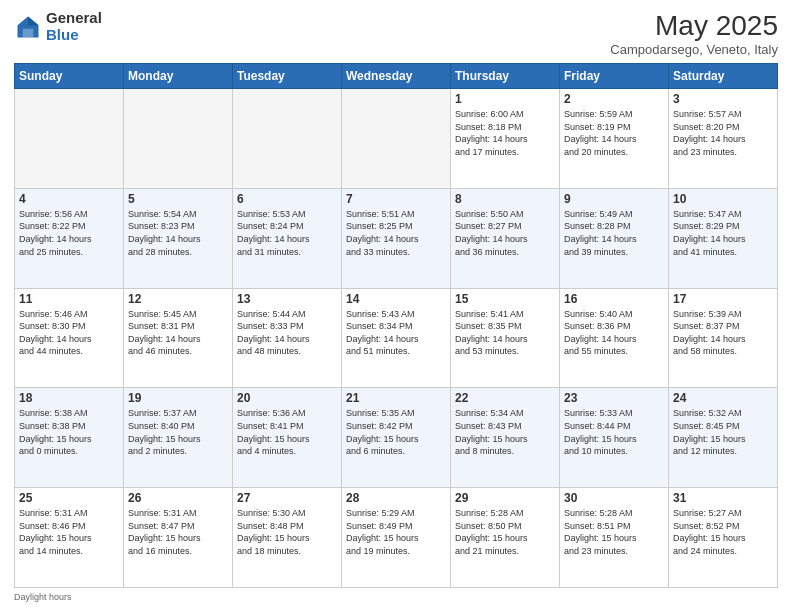 The width and height of the screenshot is (792, 612). I want to click on header-friday: Friday, so click(614, 76).